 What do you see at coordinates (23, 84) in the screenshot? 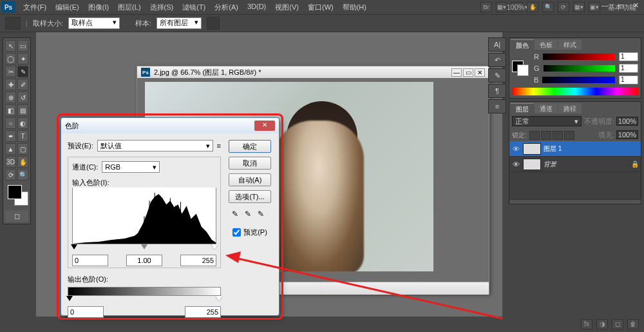
I see `brush-tool-icon: ✐` at bounding box center [23, 84].